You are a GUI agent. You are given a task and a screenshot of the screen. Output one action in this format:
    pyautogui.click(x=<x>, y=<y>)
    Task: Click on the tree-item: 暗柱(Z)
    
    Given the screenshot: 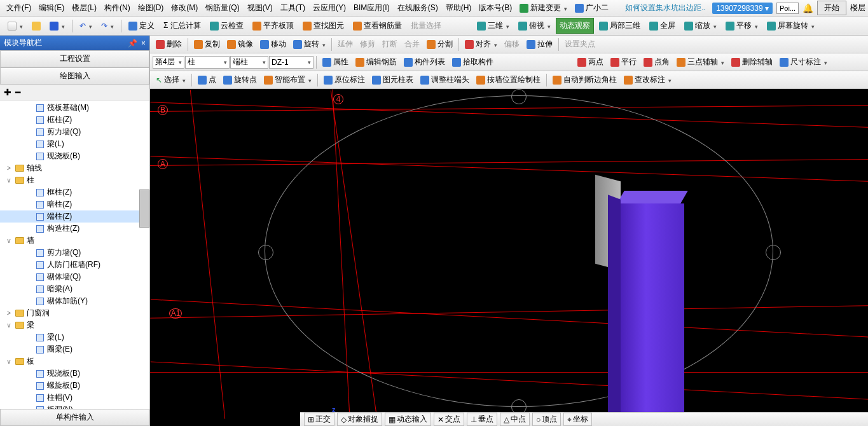 What is the action you would take?
    pyautogui.click(x=75, y=205)
    